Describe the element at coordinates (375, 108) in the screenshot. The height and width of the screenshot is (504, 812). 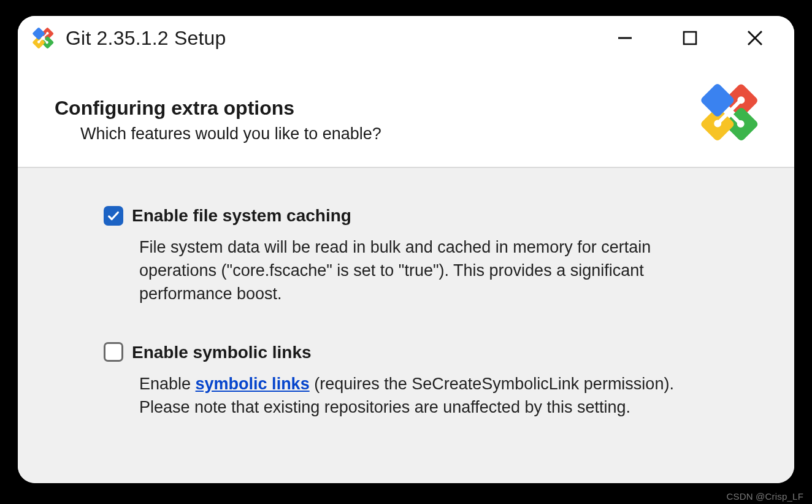
I see `page-title: Configuring extra options` at that location.